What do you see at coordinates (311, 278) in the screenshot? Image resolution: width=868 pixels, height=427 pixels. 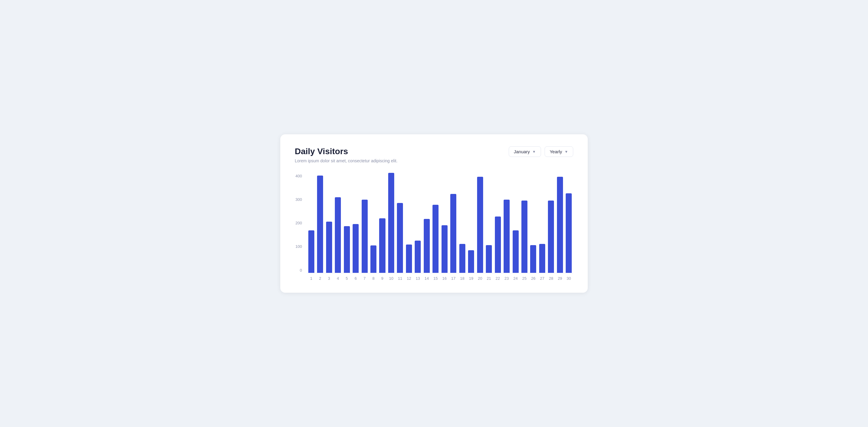 I see `x-axis-label: 1` at bounding box center [311, 278].